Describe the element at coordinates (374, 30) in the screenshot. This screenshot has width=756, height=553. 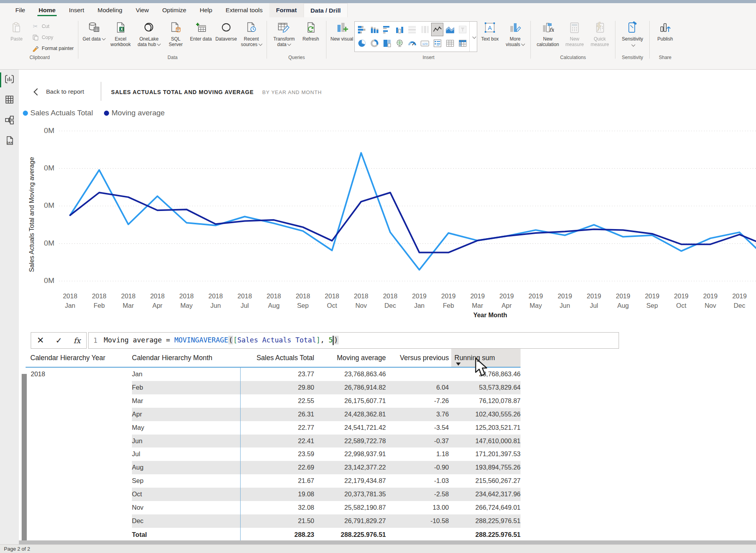
I see `stacked-column-chart-icon` at that location.